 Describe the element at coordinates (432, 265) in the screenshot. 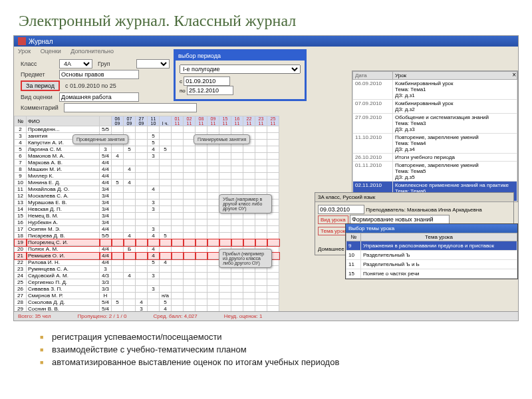

I see `topic-row: 11Разделительный Ъ и Ь` at that location.